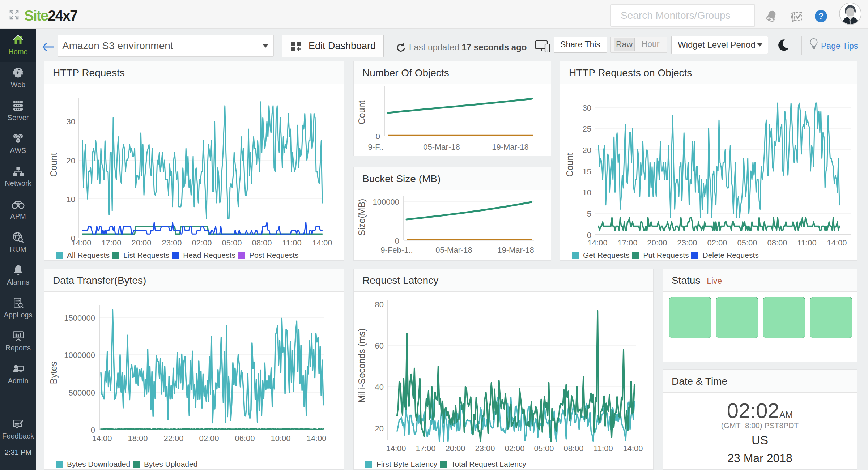 The height and width of the screenshot is (470, 868). Describe the element at coordinates (54, 373) in the screenshot. I see `svg-text: Bytes` at that location.